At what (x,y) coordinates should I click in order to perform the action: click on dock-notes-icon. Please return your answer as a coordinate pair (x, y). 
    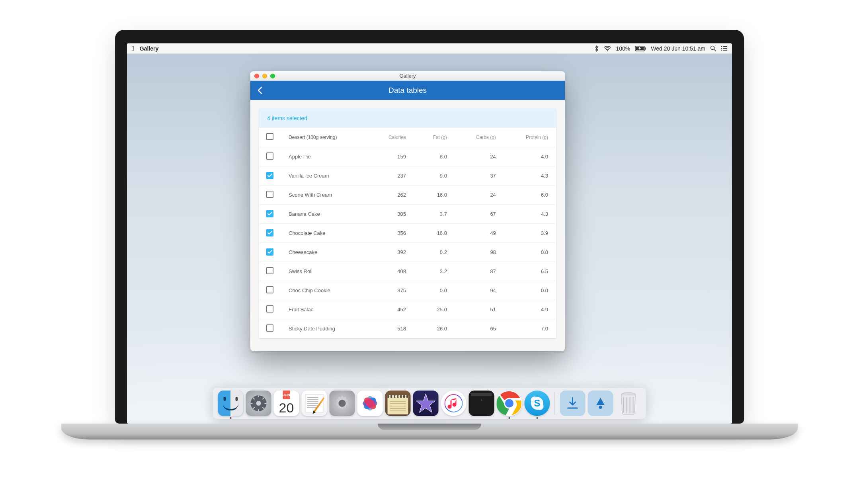
    Looking at the image, I should click on (398, 403).